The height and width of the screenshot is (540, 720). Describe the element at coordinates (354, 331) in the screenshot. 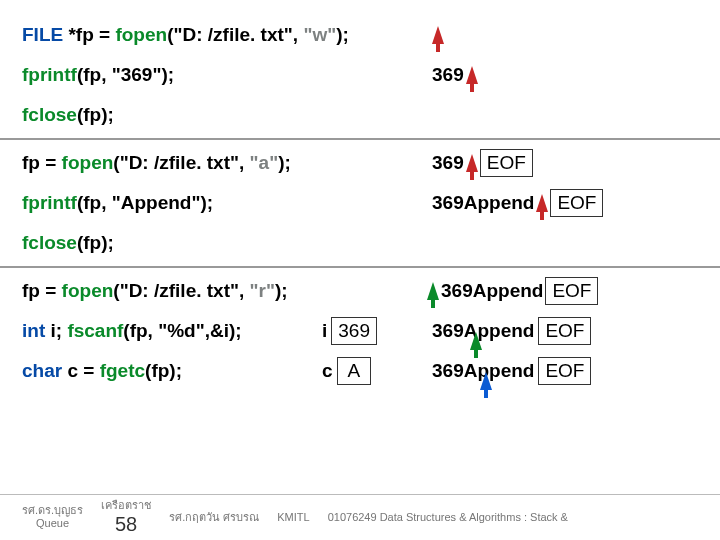

I see `var-box: 369` at that location.